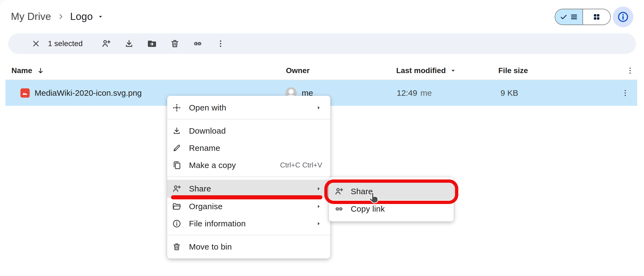  Describe the element at coordinates (569, 17) in the screenshot. I see `list-view-button` at that location.